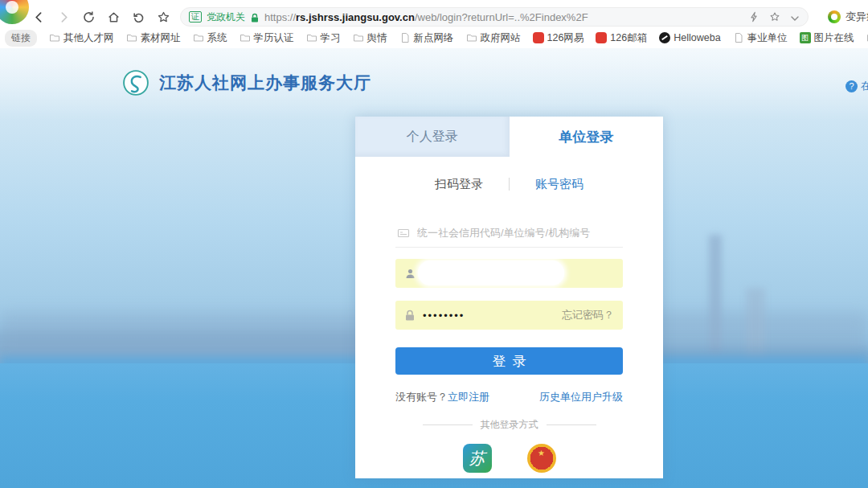 The height and width of the screenshot is (488, 868). Describe the element at coordinates (247, 83) in the screenshot. I see `site-header: 江苏人社网上办事服务大厅` at that location.